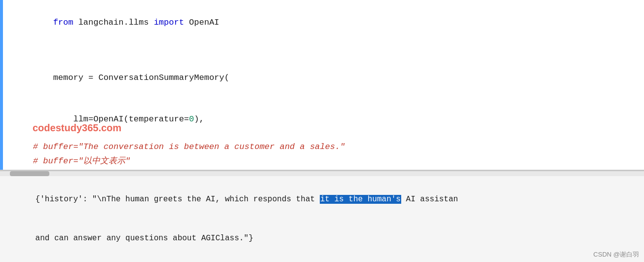 The height and width of the screenshot is (262, 644). I want to click on csdn-badge: CSDN @谢白羽, so click(616, 255).